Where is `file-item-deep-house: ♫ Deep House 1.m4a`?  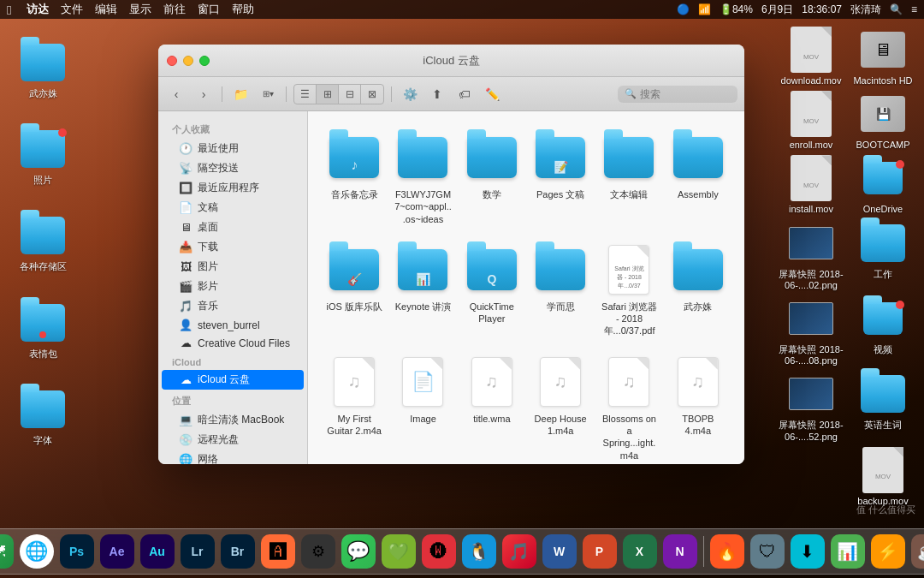
file-item-deep-house: ♫ Deep House 1.m4a is located at coordinates (560, 407).